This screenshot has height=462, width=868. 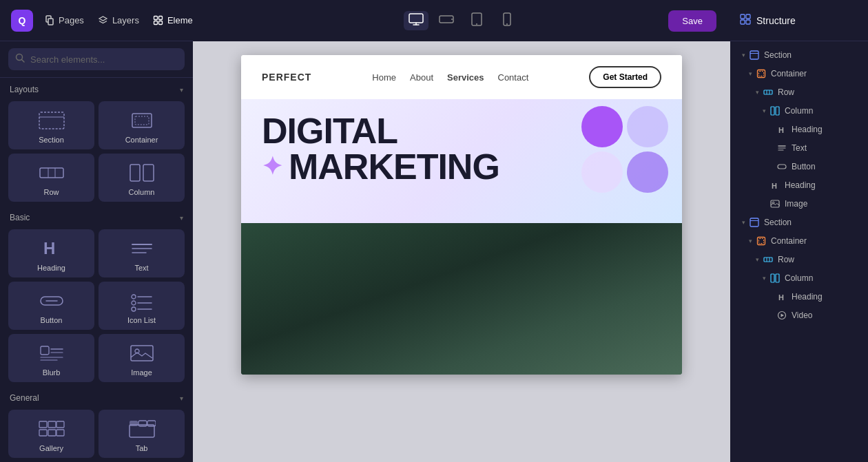 I want to click on nav-link-services: Services, so click(x=466, y=77).